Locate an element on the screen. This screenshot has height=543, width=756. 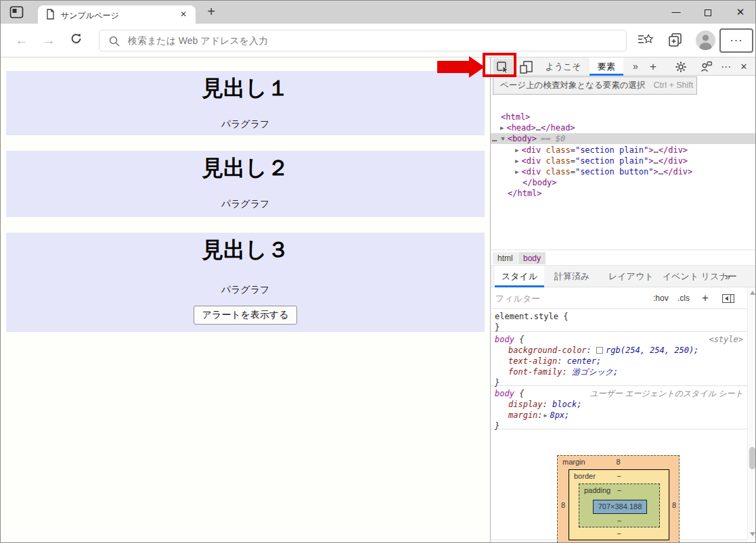
search-icon is located at coordinates (114, 41).